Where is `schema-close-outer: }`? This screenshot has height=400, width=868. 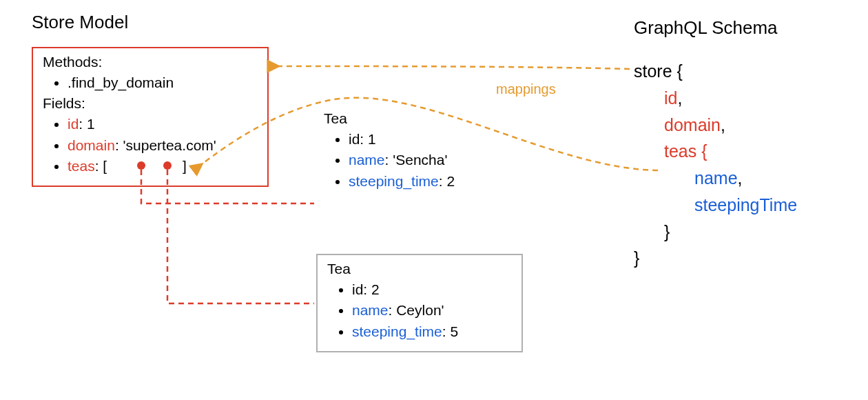 schema-close-outer: } is located at coordinates (715, 258).